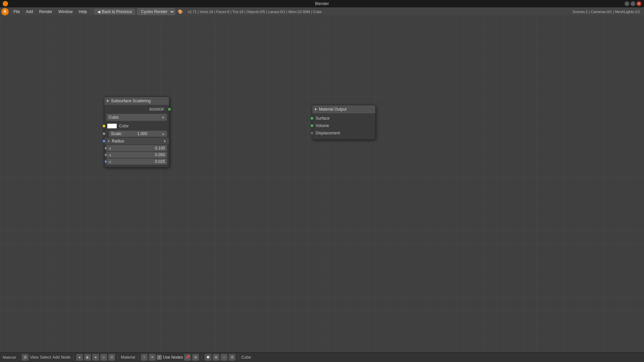 The image size is (644, 362). Describe the element at coordinates (136, 357) in the screenshot. I see `statusbar-icons: ⊞ View Select Add Node ● ◐ ● ◇ ⊡ Materia…` at that location.